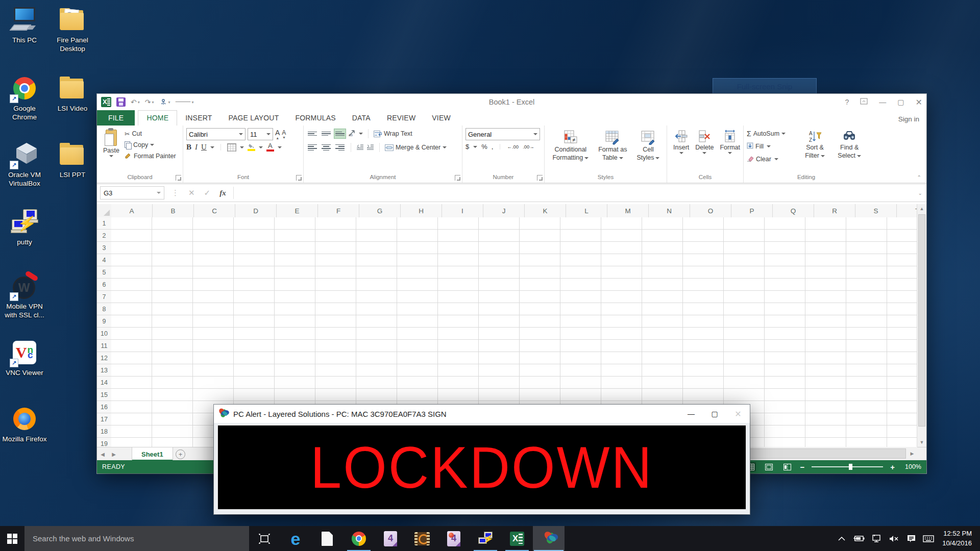 Image resolution: width=980 pixels, height=551 pixels. I want to click on taskbar-edge: e, so click(296, 539).